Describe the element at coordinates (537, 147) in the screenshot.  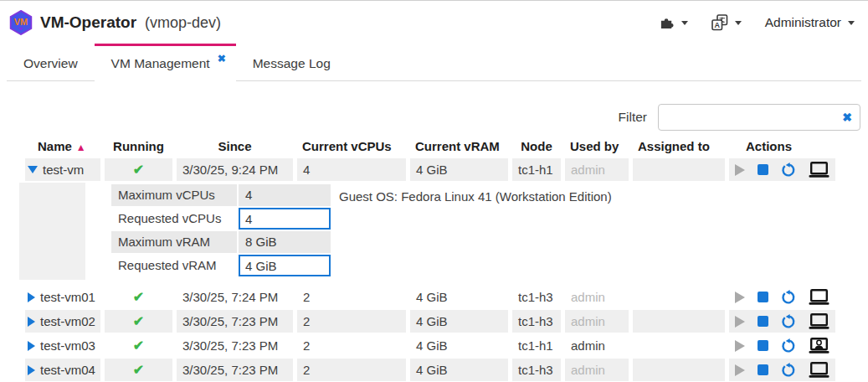
I see `column-header-node: Node` at that location.